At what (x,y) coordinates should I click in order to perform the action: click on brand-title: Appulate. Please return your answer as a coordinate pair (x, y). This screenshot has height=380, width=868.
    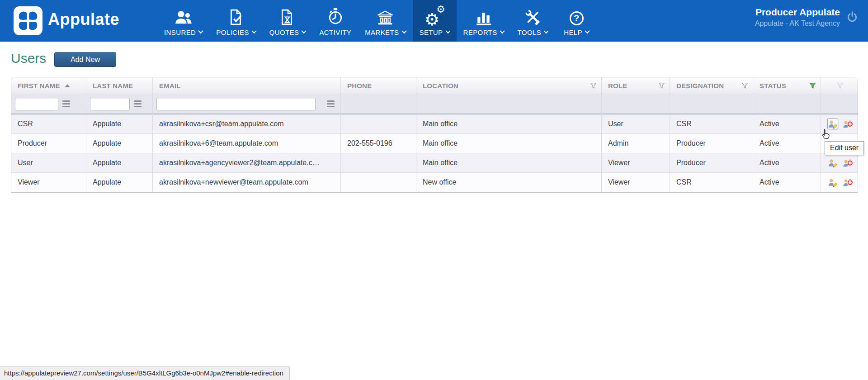
    Looking at the image, I should click on (84, 19).